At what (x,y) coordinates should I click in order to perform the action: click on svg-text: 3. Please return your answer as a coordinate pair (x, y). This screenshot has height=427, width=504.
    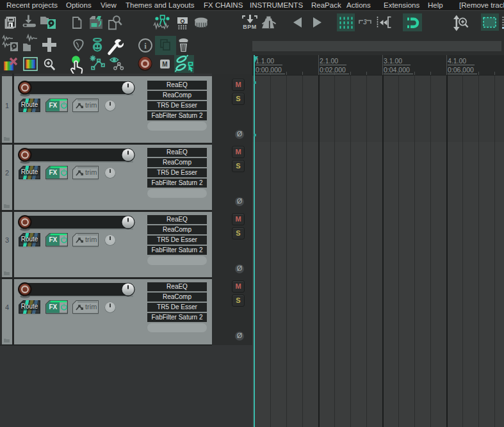
    Looking at the image, I should click on (365, 22).